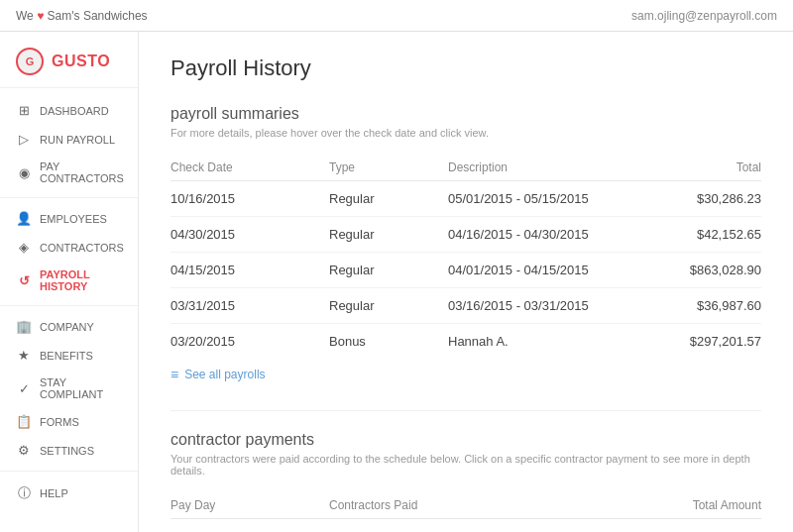  What do you see at coordinates (707, 199) in the screenshot?
I see `cell-total: $30,286.23` at bounding box center [707, 199].